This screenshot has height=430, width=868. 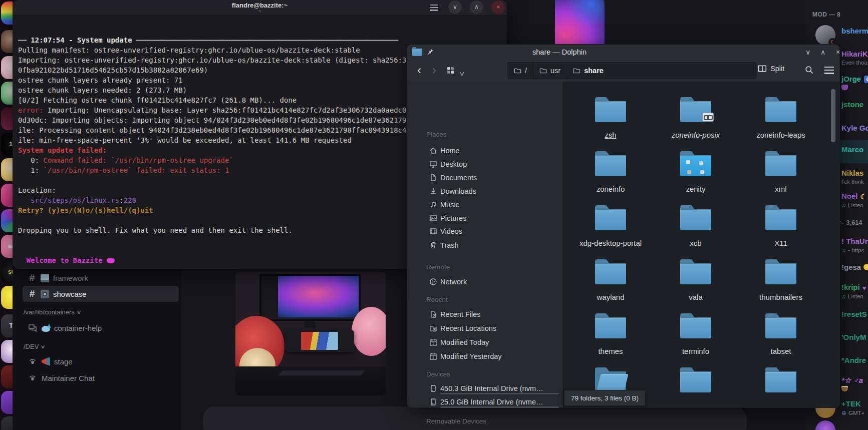 What do you see at coordinates (851, 403) in the screenshot?
I see `member-name: +TEK` at bounding box center [851, 403].